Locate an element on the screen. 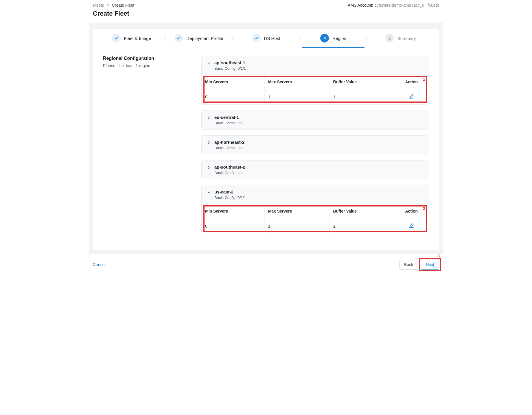  region-panel-us-east-2: us-east-2Basic Config: 0/1/1Min ServersM… is located at coordinates (315, 209).